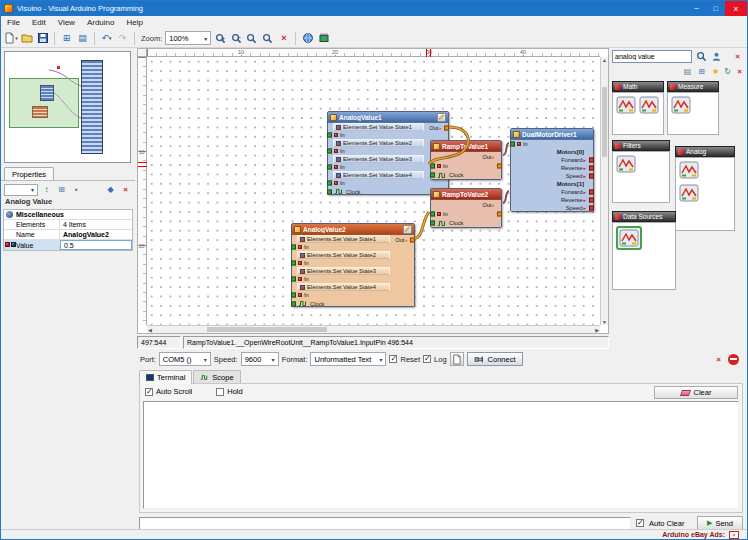 This screenshot has width=748, height=540. Describe the element at coordinates (716, 8) in the screenshot. I see `maximize-button` at that location.